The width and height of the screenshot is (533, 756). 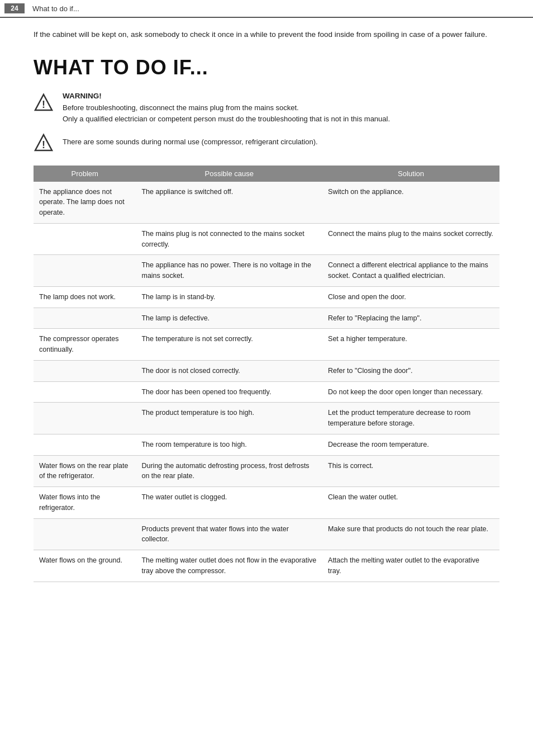 I want to click on table-row: Water flows on the ground.The melting wa…, so click(x=266, y=566).